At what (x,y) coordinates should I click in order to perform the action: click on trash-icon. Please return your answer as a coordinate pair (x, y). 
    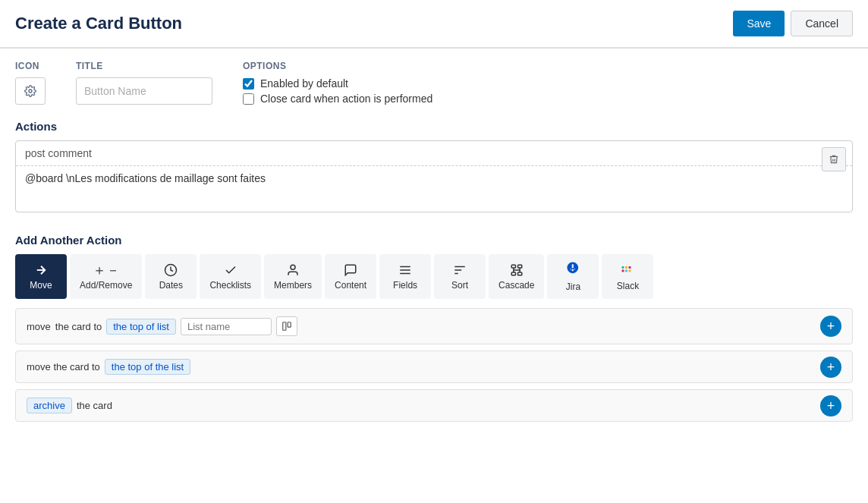
    Looking at the image, I should click on (834, 159).